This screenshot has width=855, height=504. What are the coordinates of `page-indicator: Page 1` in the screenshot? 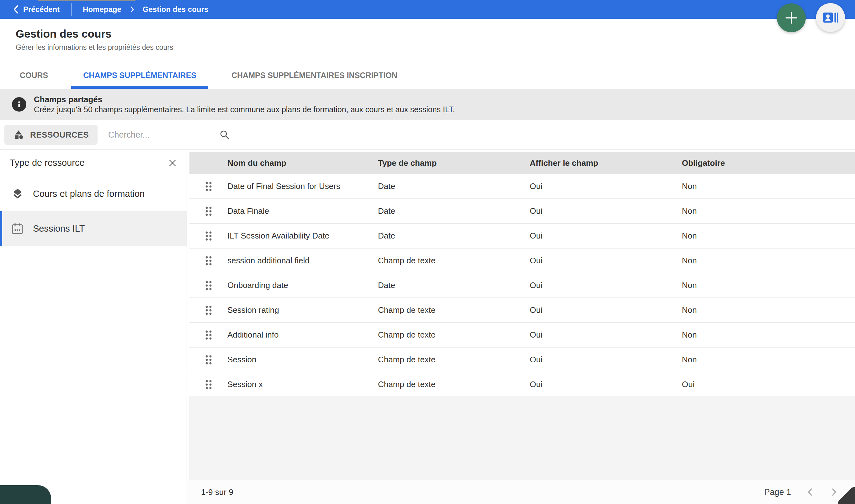 It's located at (778, 492).